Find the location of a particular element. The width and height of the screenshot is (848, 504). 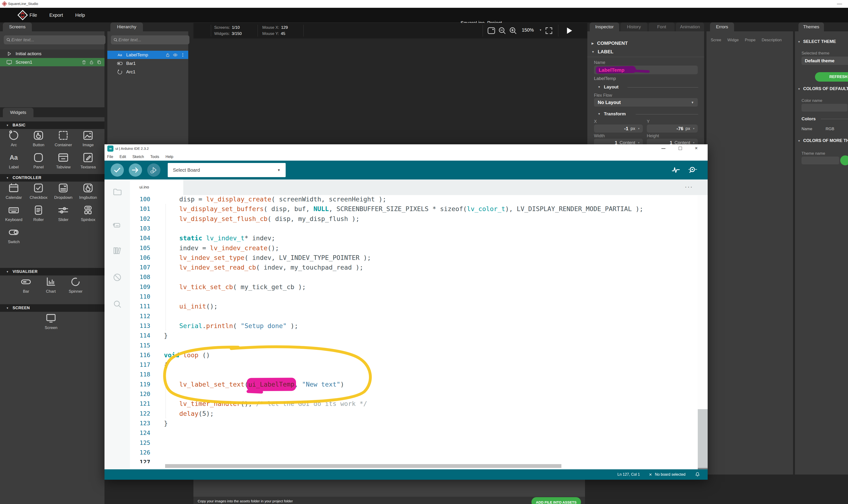

code-line-108: 108 is located at coordinates (414, 277).